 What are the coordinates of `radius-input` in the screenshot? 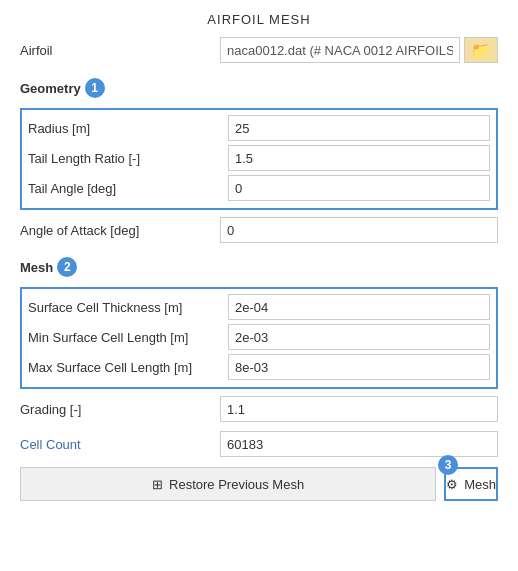 It's located at (359, 128).